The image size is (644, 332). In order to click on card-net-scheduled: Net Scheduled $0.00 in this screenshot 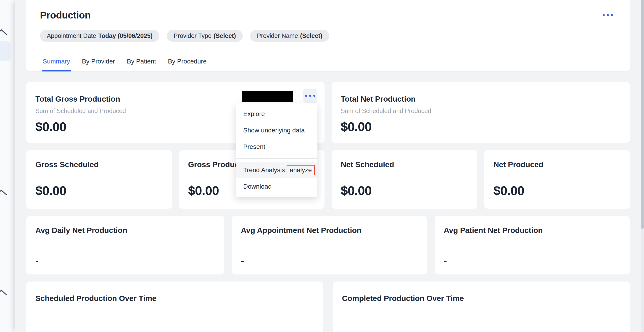, I will do `click(404, 180)`.